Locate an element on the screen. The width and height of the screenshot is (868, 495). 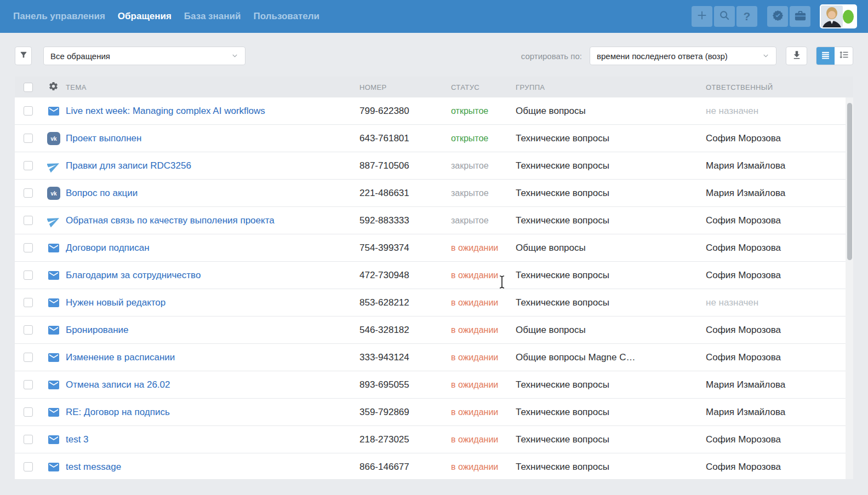
nav-tab-tickets: Обращения is located at coordinates (145, 16).